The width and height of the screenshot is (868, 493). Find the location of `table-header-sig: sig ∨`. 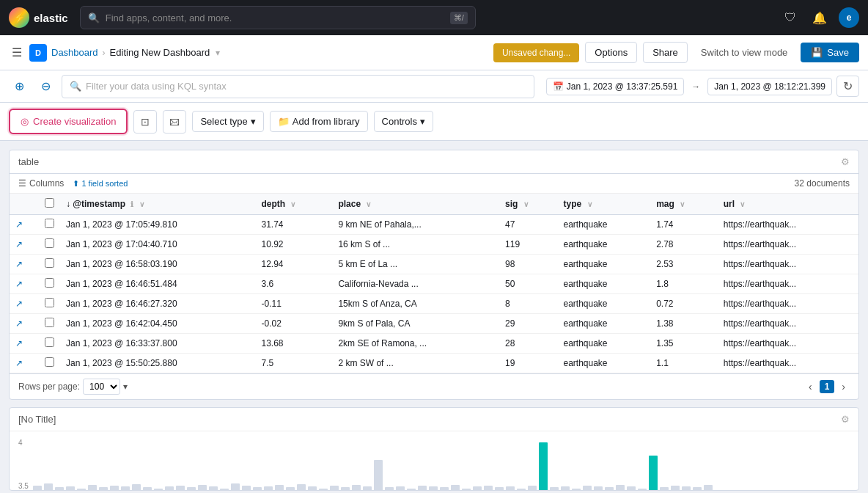

table-header-sig: sig ∨ is located at coordinates (528, 204).